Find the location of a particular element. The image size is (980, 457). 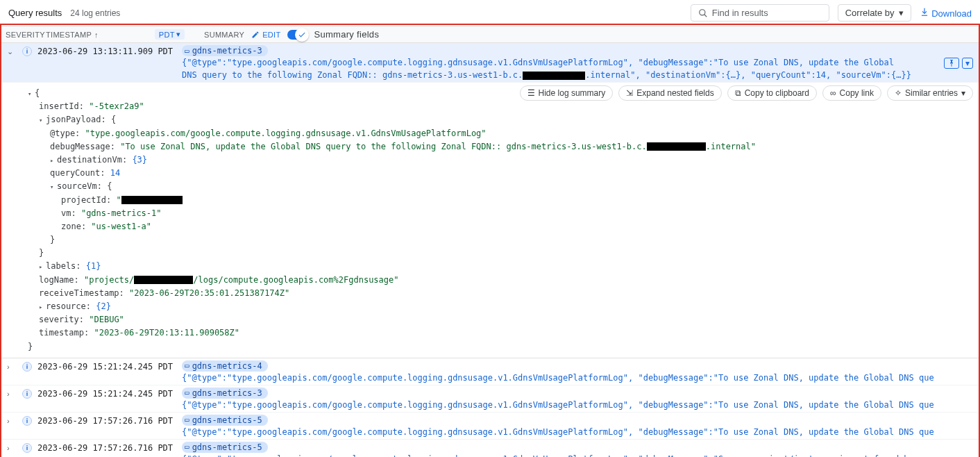

collapse-icon: ⌄ is located at coordinates (12, 51).